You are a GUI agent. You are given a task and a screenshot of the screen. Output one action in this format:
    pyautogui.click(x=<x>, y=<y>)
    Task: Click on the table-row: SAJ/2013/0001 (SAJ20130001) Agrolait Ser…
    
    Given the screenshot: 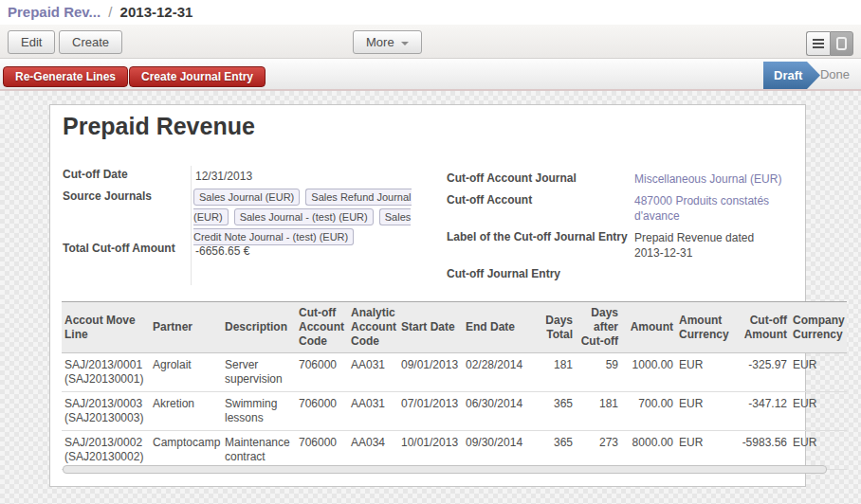 What is the action you would take?
    pyautogui.click(x=454, y=373)
    